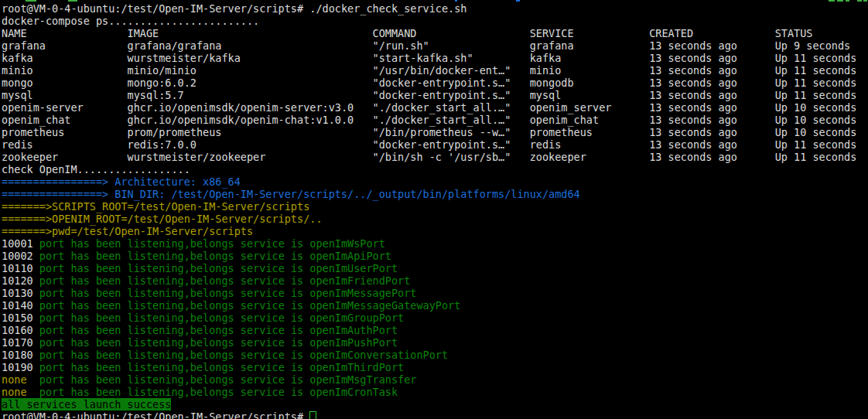  Describe the element at coordinates (435, 95) in the screenshot. I see `table-row: mysql mysql:5.7 "docker-entrypoint.s…" m…` at that location.